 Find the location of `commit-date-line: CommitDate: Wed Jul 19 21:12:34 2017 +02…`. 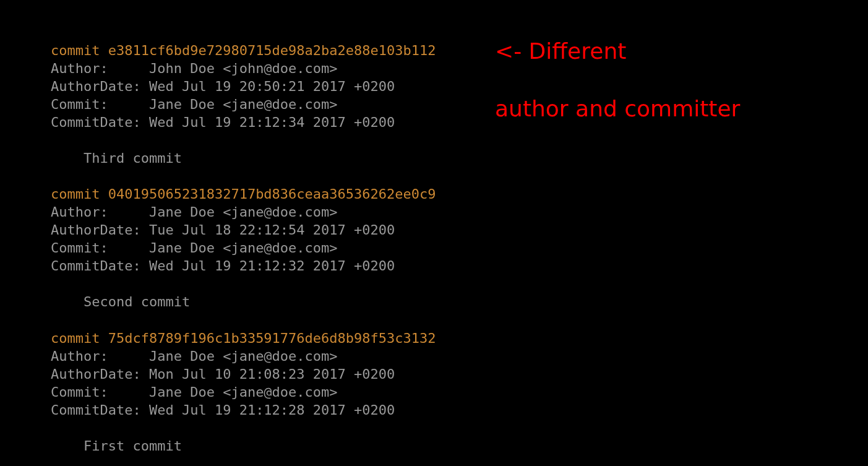

commit-date-line: CommitDate: Wed Jul 19 21:12:34 2017 +02… is located at coordinates (223, 123).